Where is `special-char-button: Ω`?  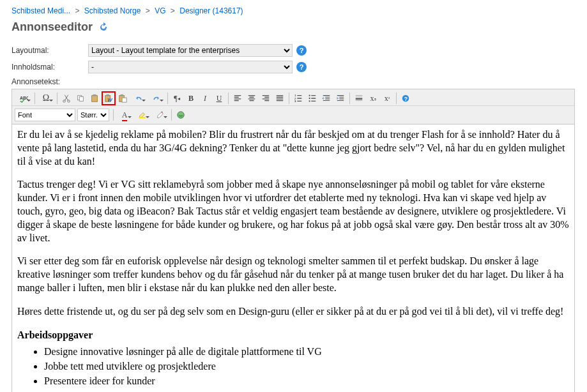 special-char-button: Ω is located at coordinates (46, 98).